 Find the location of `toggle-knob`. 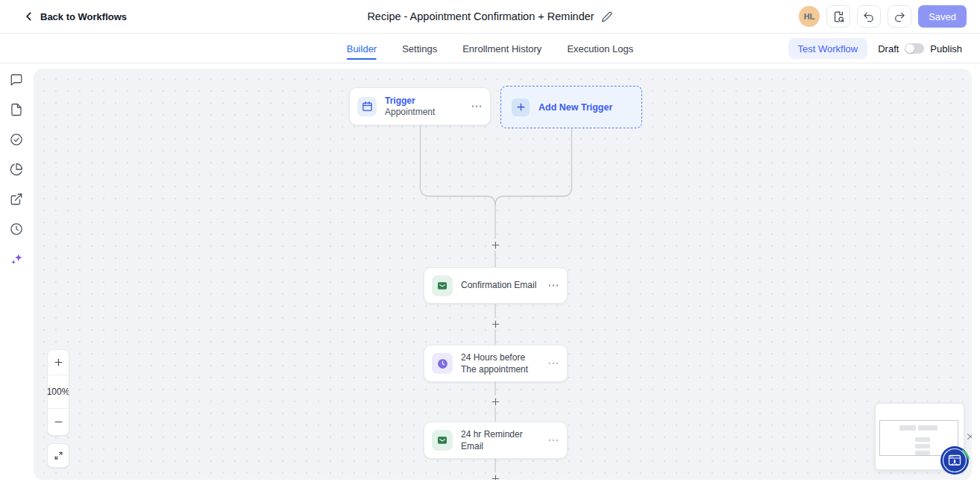

toggle-knob is located at coordinates (910, 49).